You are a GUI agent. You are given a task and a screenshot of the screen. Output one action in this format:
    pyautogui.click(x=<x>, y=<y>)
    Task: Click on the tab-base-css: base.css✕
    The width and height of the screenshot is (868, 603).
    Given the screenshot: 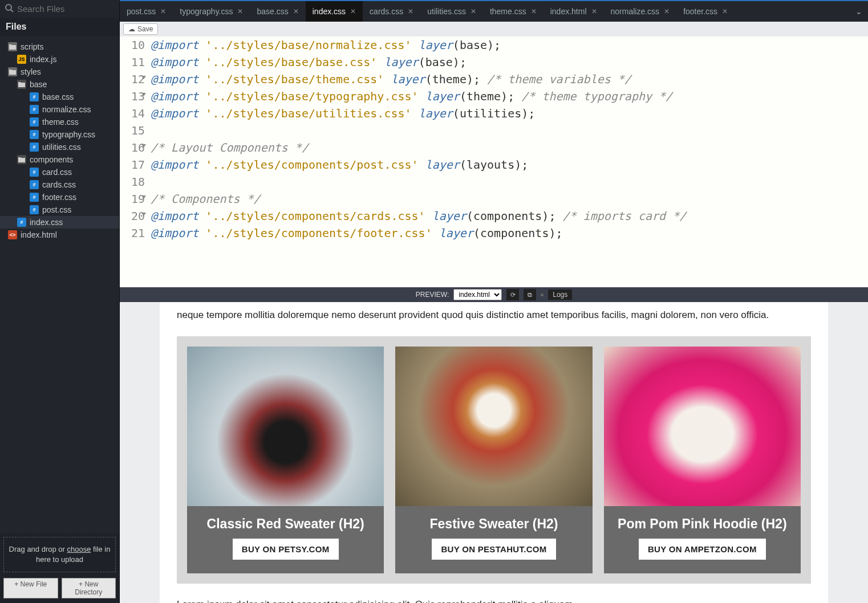 What is the action you would take?
    pyautogui.click(x=277, y=11)
    